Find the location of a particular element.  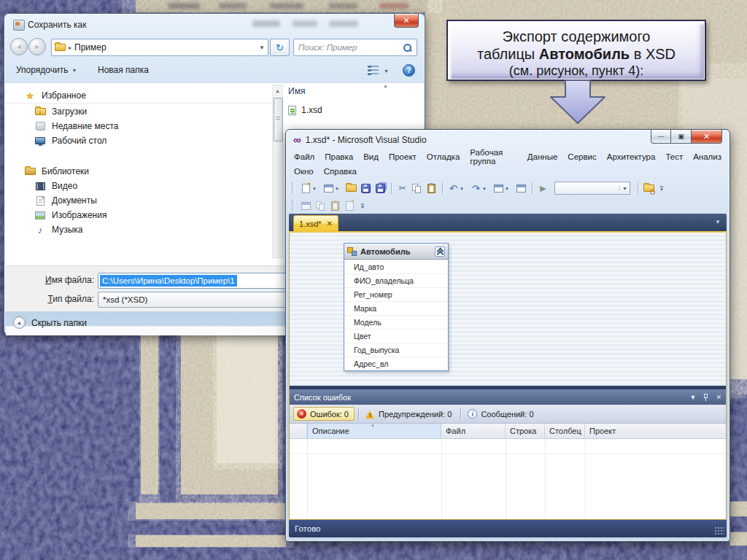

window-position-dropdown-icon: ▼ is located at coordinates (693, 397).